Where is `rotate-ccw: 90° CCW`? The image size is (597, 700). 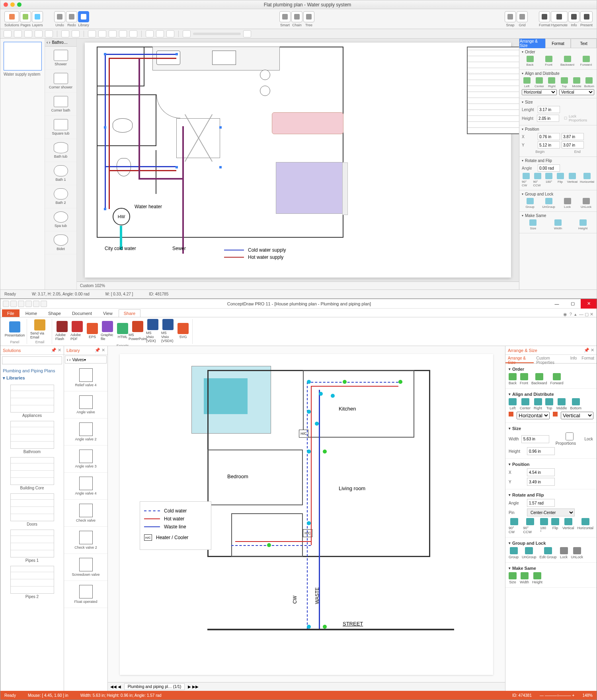
rotate-ccw: 90° CCW is located at coordinates (537, 180).